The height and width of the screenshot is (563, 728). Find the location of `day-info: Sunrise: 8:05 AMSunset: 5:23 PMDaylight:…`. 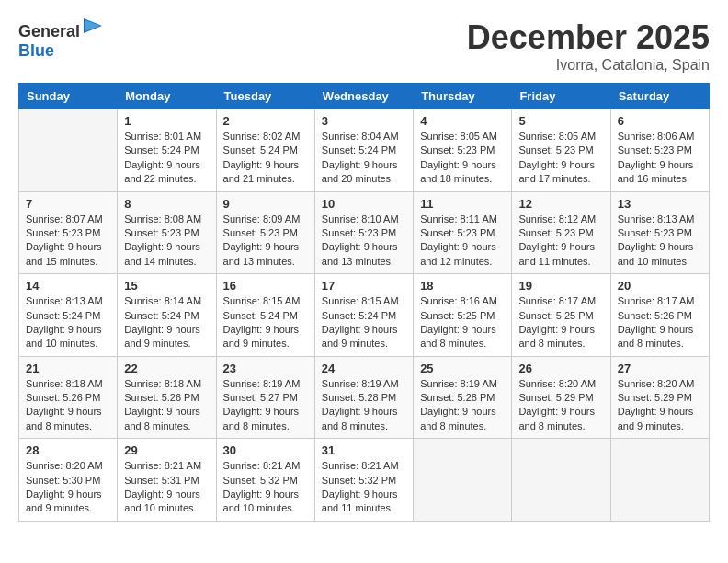

day-info: Sunrise: 8:05 AMSunset: 5:23 PMDaylight:… is located at coordinates (561, 158).